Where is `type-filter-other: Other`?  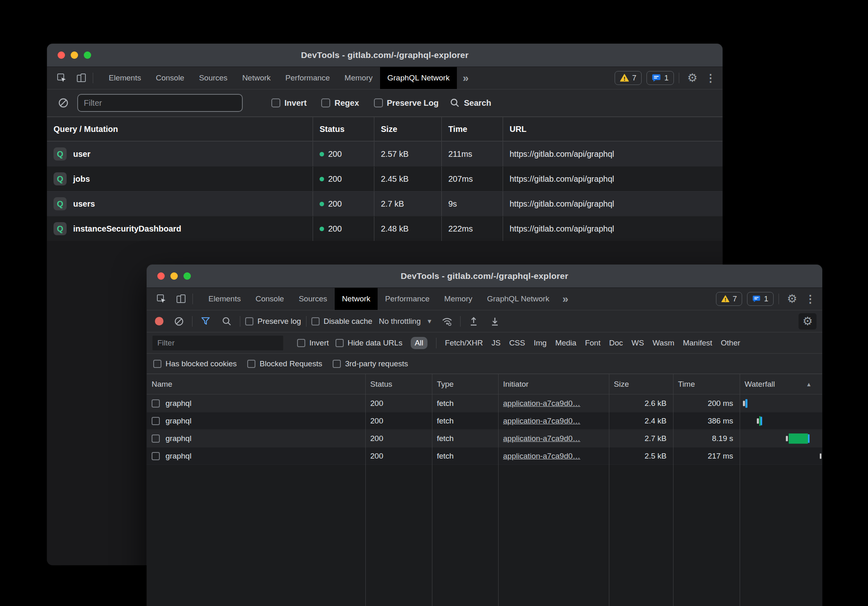 type-filter-other: Other is located at coordinates (731, 343).